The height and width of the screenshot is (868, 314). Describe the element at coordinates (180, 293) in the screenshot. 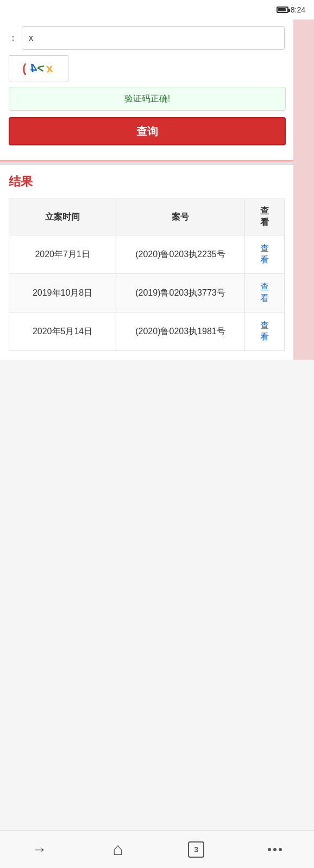

I see `cell-case-number: (2019)鲁0203执3773号` at that location.